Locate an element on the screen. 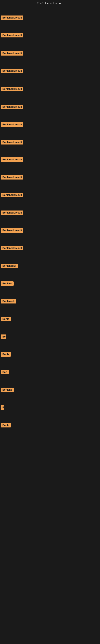  bottleneck-row-6: Bottleneck result is located at coordinates (50, 107).